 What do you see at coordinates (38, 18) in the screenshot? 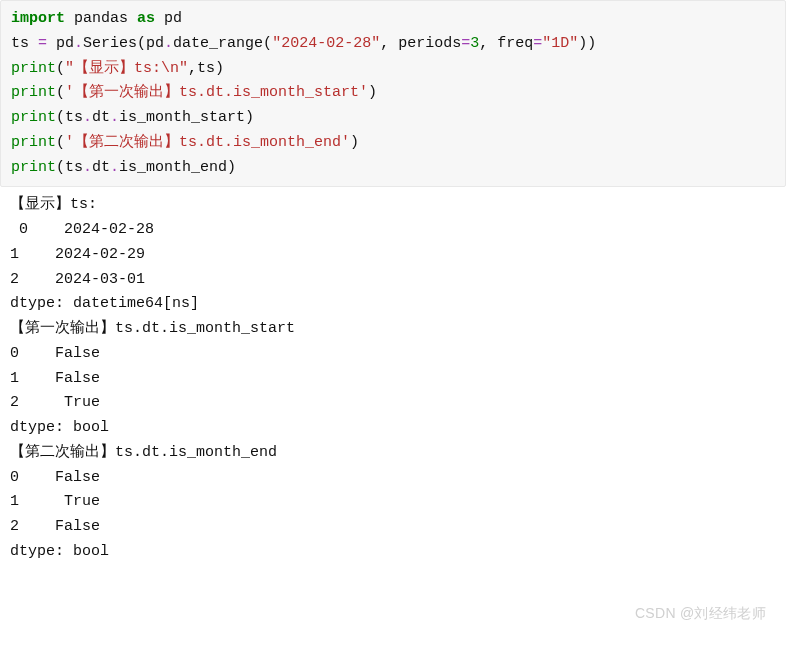
I see `keyword-import: import` at bounding box center [38, 18].